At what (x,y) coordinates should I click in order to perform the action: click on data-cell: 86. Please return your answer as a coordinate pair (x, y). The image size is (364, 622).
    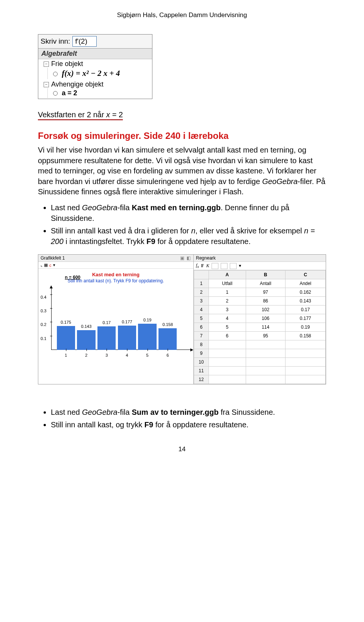
    Looking at the image, I should click on (265, 301).